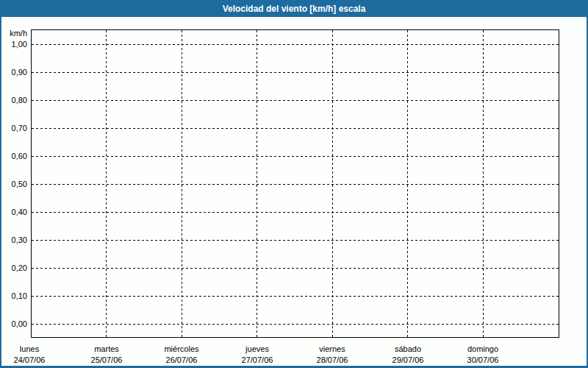 This screenshot has width=588, height=368. Describe the element at coordinates (13, 33) in the screenshot. I see `y-axis-unit-label: km/h` at that location.